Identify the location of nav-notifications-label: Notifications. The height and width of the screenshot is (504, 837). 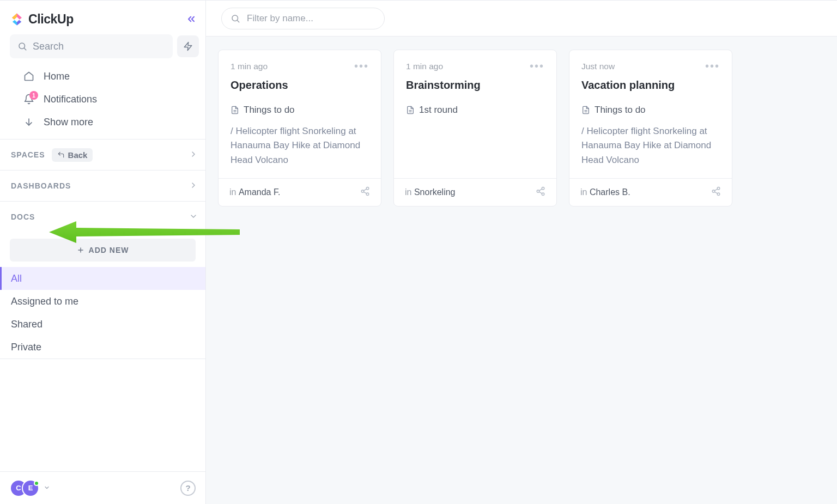
(70, 99).